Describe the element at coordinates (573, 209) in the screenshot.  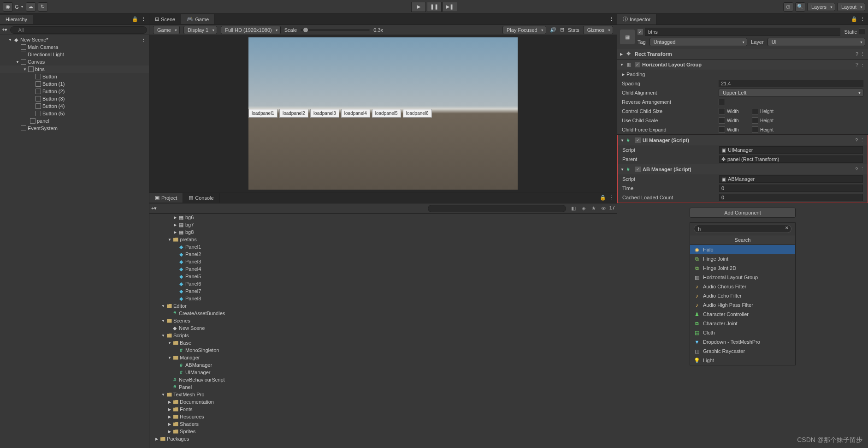
I see `search-by-type-icon: ◧` at that location.